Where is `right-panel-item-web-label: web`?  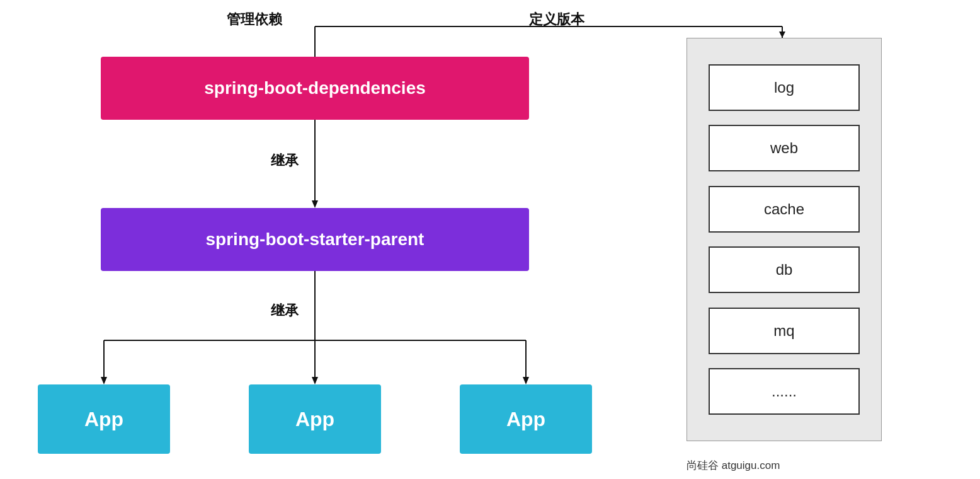
right-panel-item-web-label: web is located at coordinates (784, 148).